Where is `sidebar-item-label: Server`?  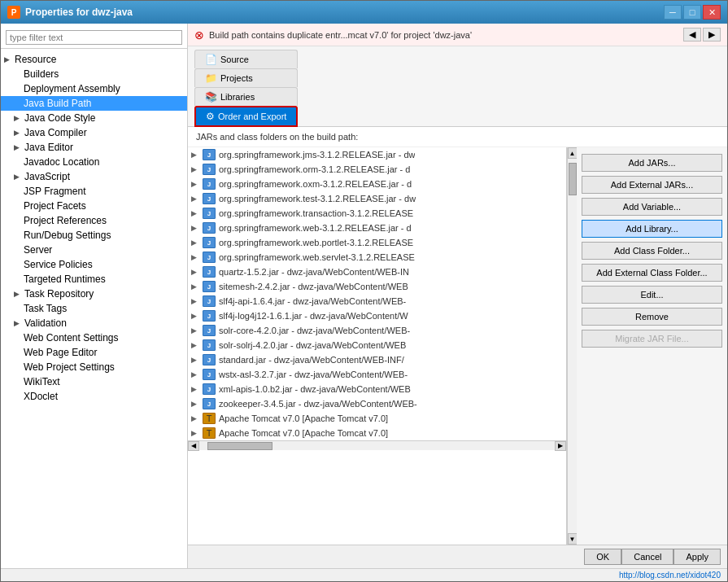 sidebar-item-label: Server is located at coordinates (37, 250).